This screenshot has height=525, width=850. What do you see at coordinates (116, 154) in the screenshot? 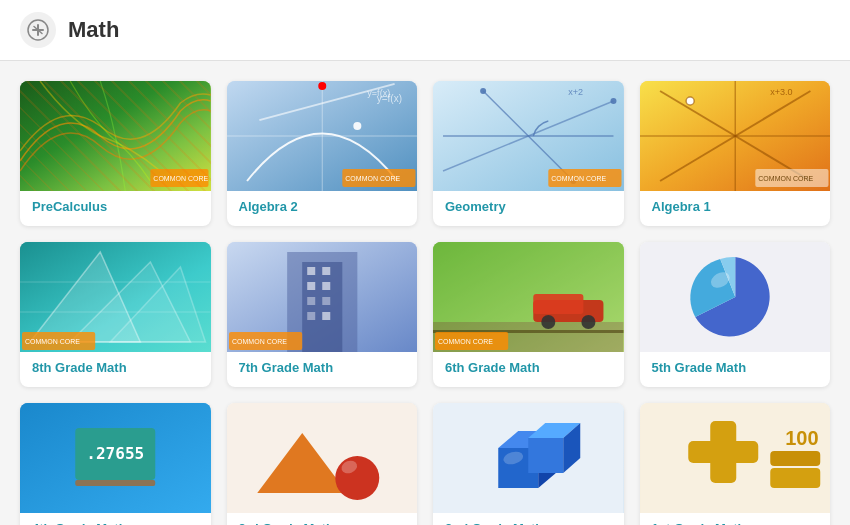
I see `course-card-precalculus: COMMON CORE PreCalculus` at bounding box center [116, 154].